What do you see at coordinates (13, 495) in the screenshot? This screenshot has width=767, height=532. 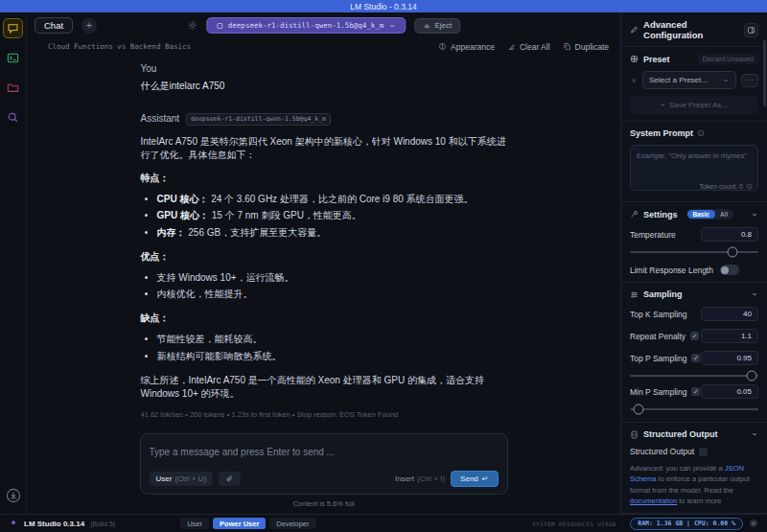 I see `downloads-button` at bounding box center [13, 495].